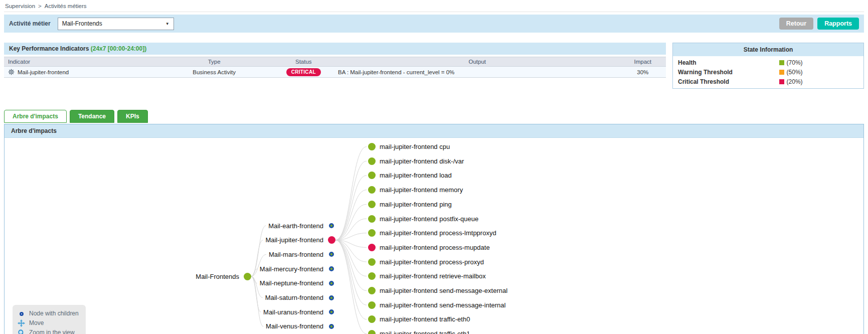  Describe the element at coordinates (296, 226) in the screenshot. I see `tree-node-label: Mail-earth-frontend` at that location.